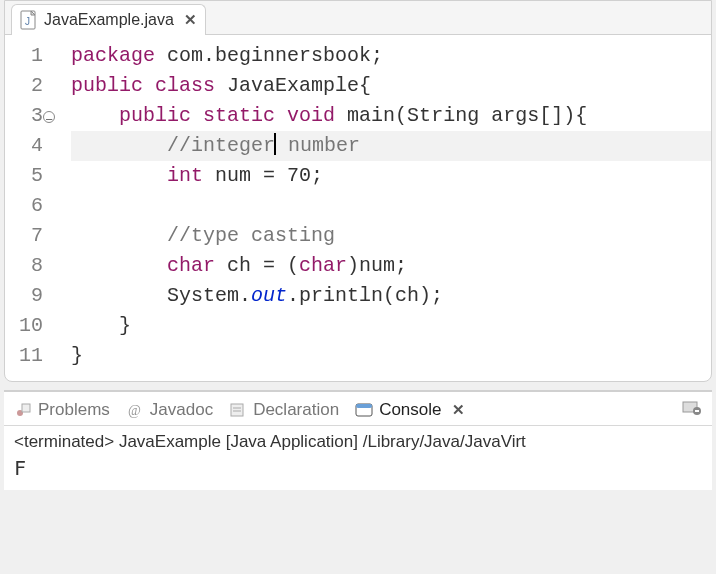  I want to click on line-number-gutter: 1 2 3 4 5 6 7 8 9 10 11, so click(29, 206).